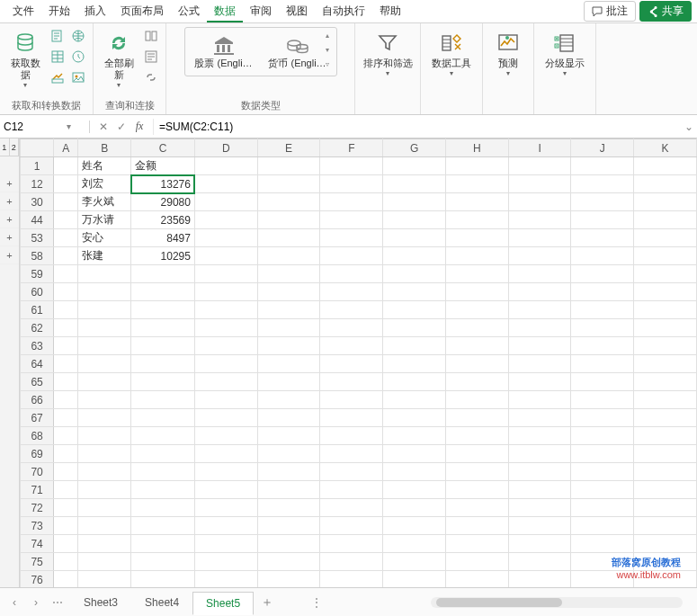 The width and height of the screenshot is (697, 616). I want to click on menu-item-0: 文件, so click(23, 11).